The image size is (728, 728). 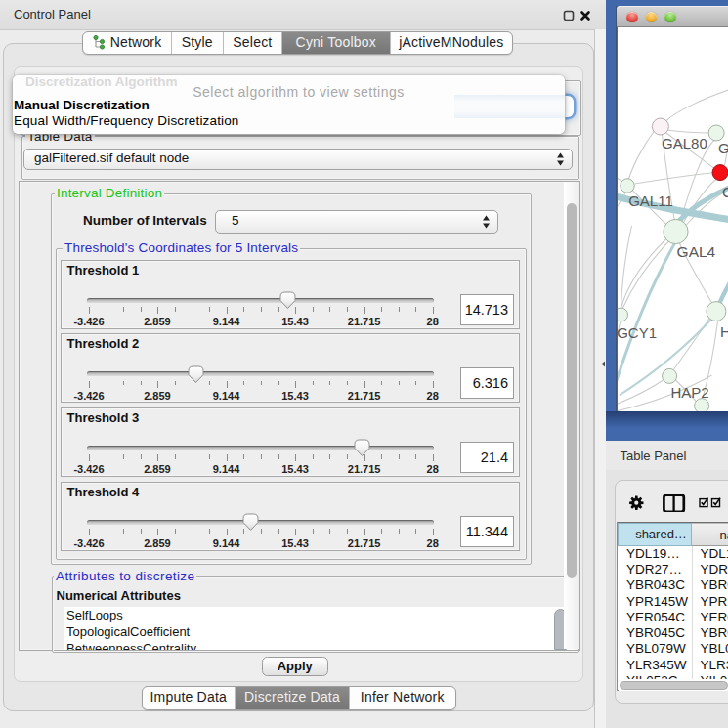 I want to click on svg-text: GAL80, so click(x=684, y=143).